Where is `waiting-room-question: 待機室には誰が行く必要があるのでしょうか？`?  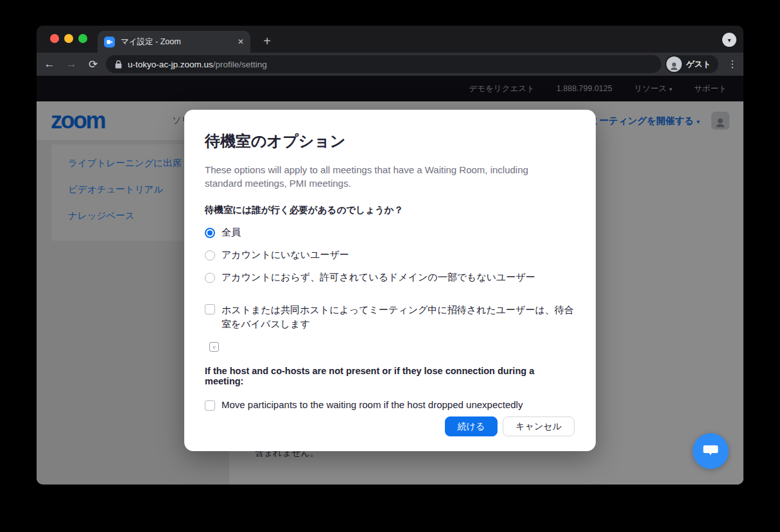
waiting-room-question: 待機室には誰が行く必要があるのでしょうか？ is located at coordinates (390, 210).